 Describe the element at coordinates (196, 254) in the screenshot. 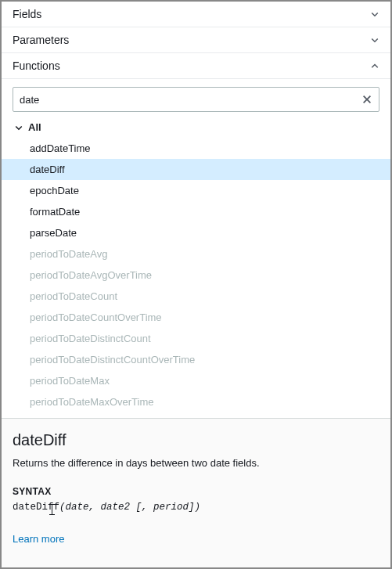

I see `function-item: periodToDateAvg` at that location.